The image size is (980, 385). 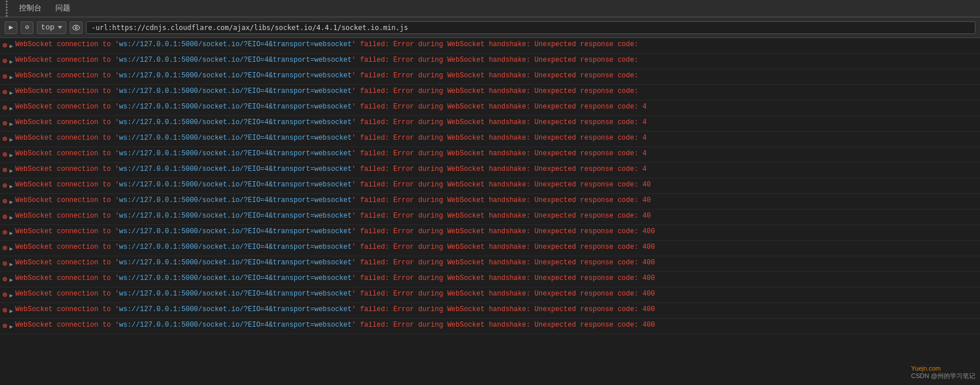 I want to click on context-label: top, so click(x=47, y=28).